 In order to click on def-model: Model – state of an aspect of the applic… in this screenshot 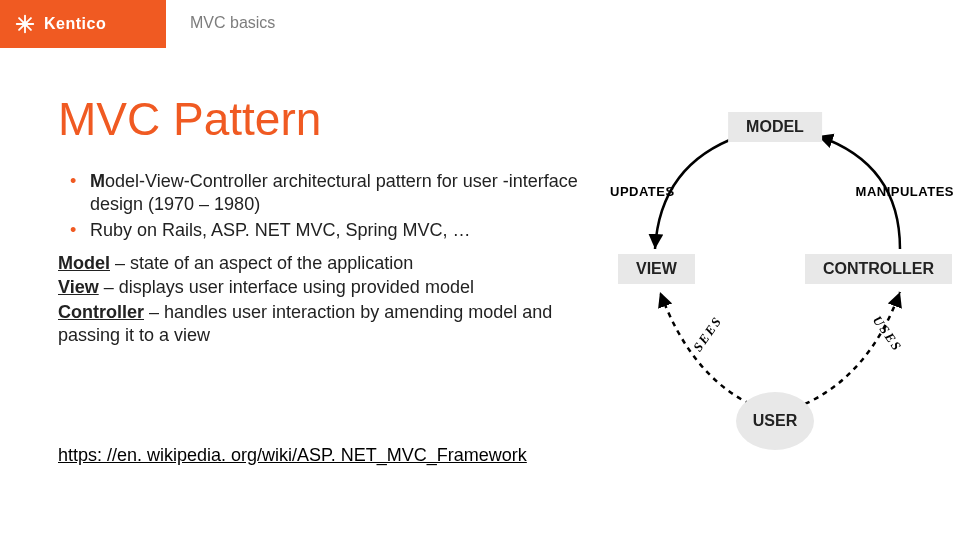, I will do `click(318, 264)`.